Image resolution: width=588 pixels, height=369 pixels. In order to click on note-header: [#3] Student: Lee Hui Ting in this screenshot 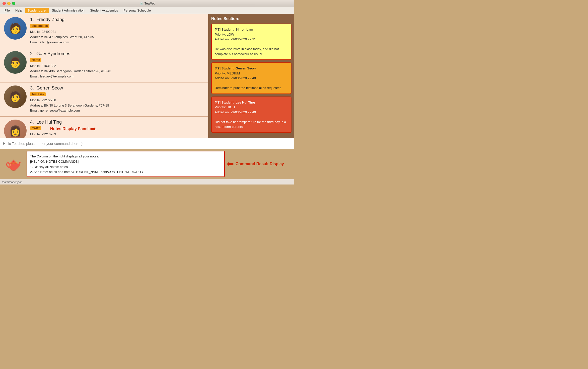, I will do `click(251, 103)`.